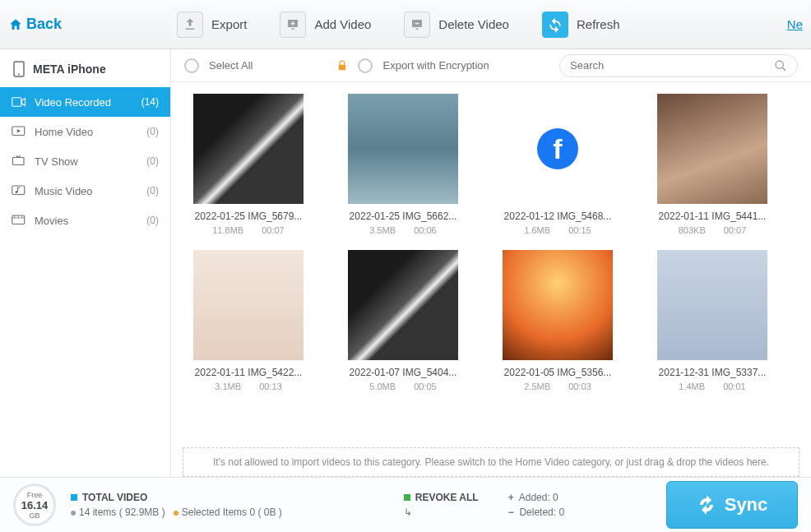 The height and width of the screenshot is (532, 811). What do you see at coordinates (228, 386) in the screenshot?
I see `video-size: 3.1MB` at bounding box center [228, 386].